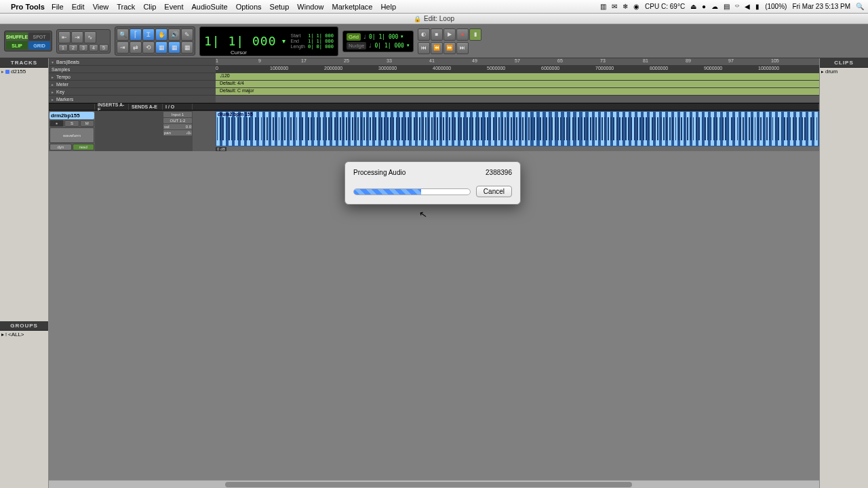  What do you see at coordinates (614, 7) in the screenshot?
I see `status-icon: ✉` at bounding box center [614, 7].